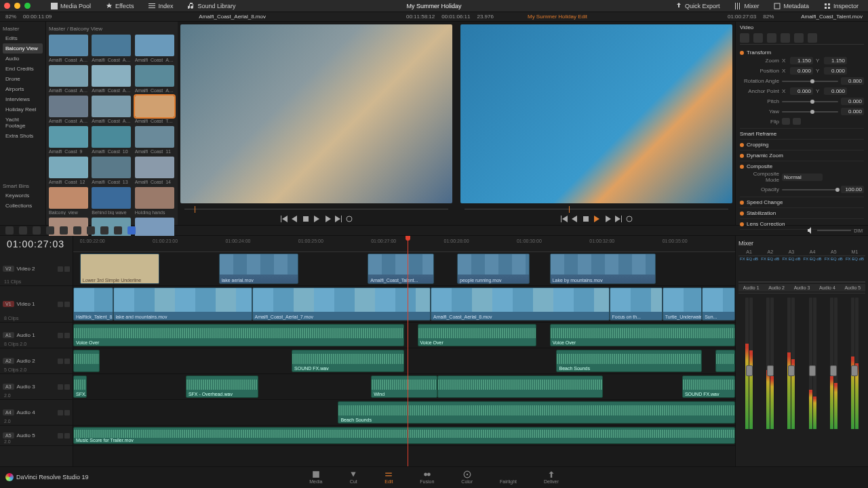 The image size is (868, 488). What do you see at coordinates (80, 386) in the screenshot?
I see `clip: SFX...` at bounding box center [80, 386].